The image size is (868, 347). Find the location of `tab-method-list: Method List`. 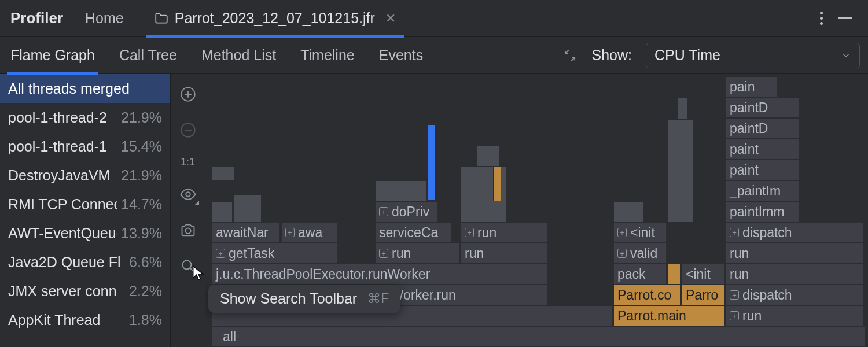

tab-method-list: Method List is located at coordinates (238, 56).